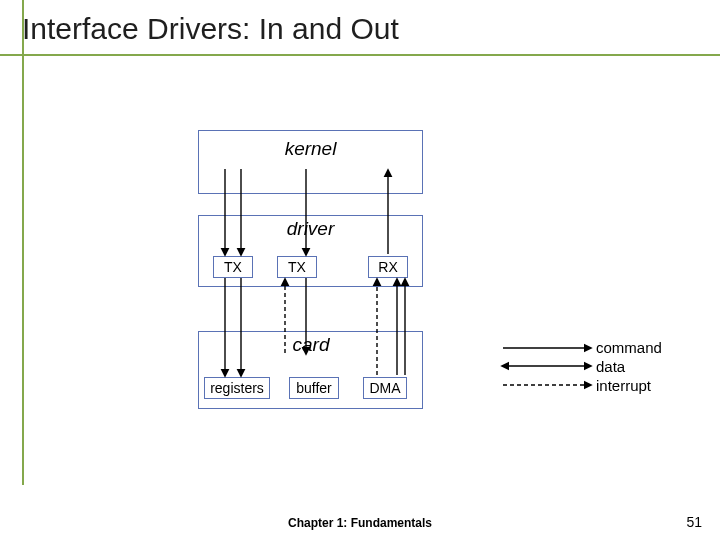  Describe the element at coordinates (297, 267) in the screenshot. I see `tx2-label: TX` at that location.